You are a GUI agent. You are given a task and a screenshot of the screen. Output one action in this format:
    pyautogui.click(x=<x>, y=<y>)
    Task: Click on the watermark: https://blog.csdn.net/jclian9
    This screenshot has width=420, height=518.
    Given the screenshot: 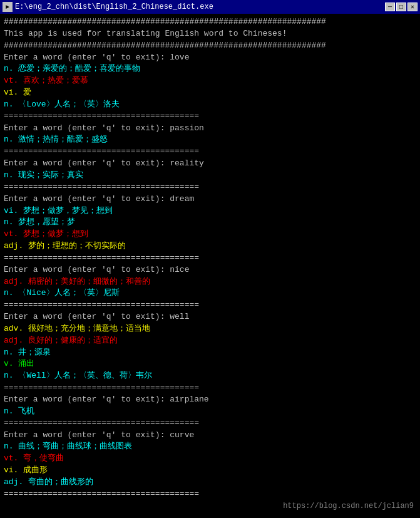 What is the action you would take?
    pyautogui.click(x=348, y=506)
    